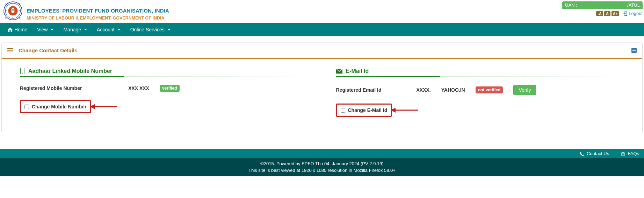 The image size is (644, 198). I want to click on logout-icon, so click(625, 14).